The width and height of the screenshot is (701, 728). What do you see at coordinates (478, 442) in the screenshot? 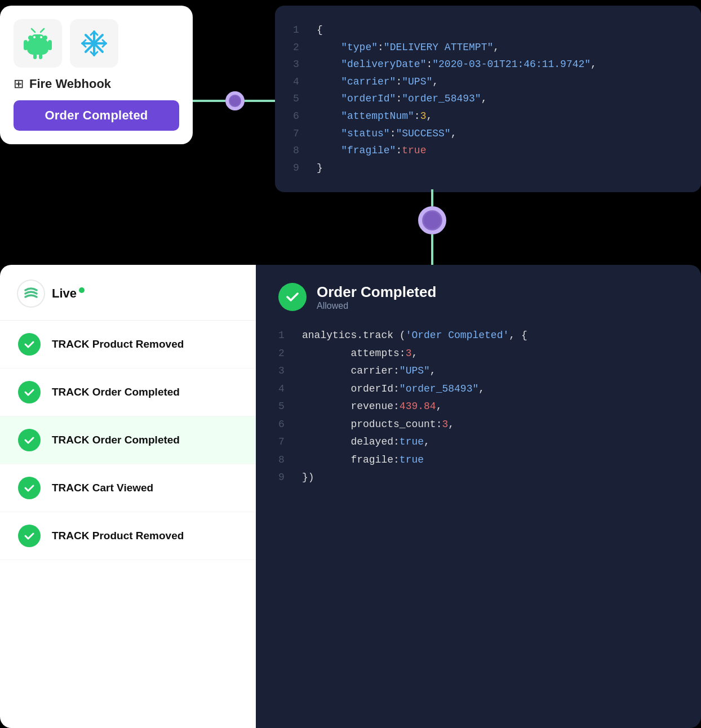
I see `code-line-7: 7 delayed: true,` at bounding box center [478, 442].